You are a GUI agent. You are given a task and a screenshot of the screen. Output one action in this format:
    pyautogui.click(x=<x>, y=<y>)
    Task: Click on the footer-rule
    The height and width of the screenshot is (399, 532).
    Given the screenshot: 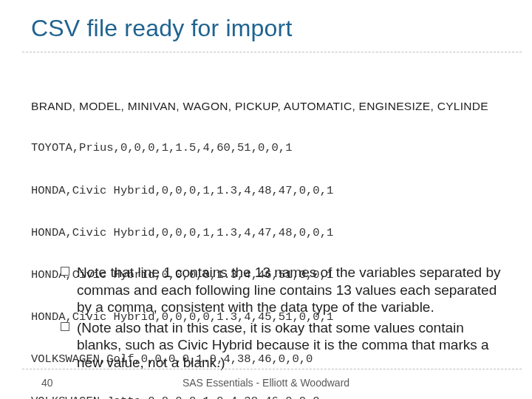 What is the action you would take?
    pyautogui.click(x=272, y=369)
    